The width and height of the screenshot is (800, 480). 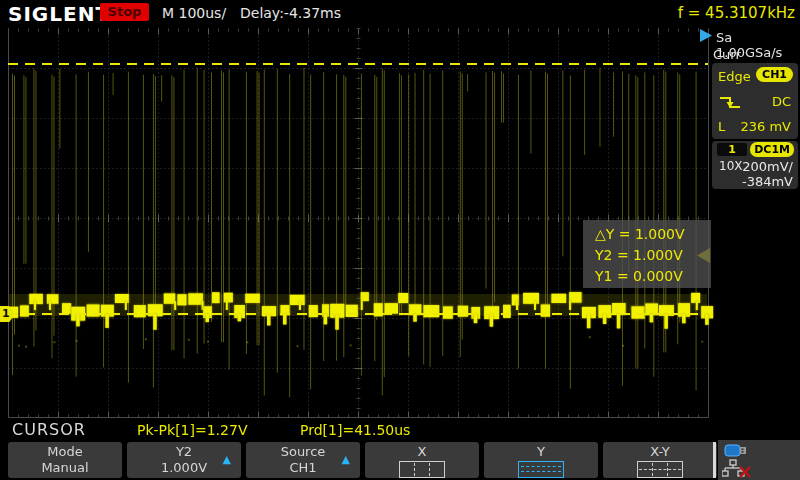 I want to click on timebase-readout: M 100us/, so click(x=194, y=13).